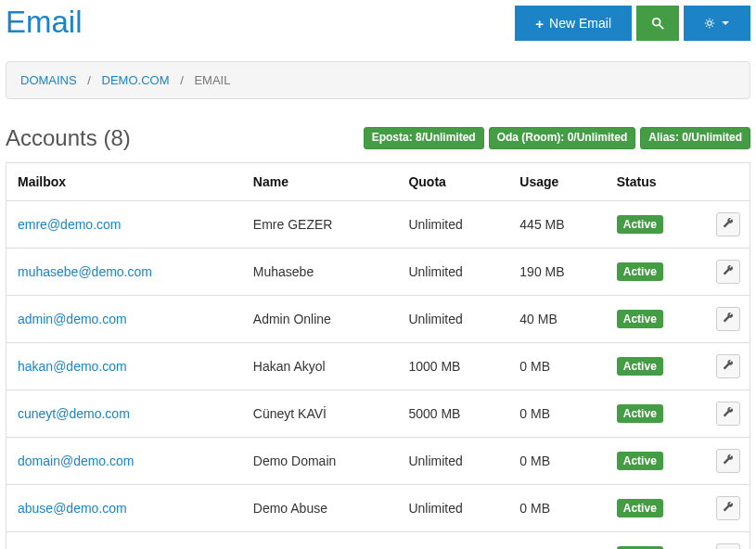 The height and width of the screenshot is (549, 756). I want to click on search-button, so click(658, 23).